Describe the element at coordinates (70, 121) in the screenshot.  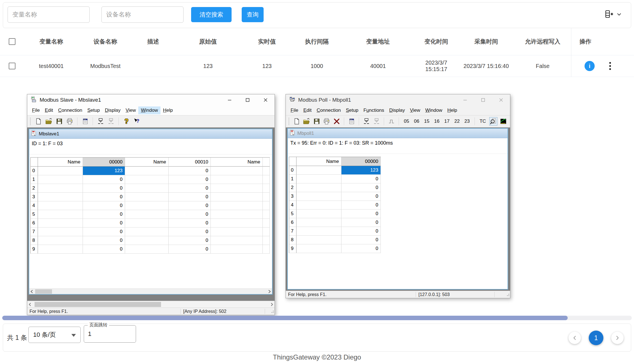
I see `print-icon` at that location.